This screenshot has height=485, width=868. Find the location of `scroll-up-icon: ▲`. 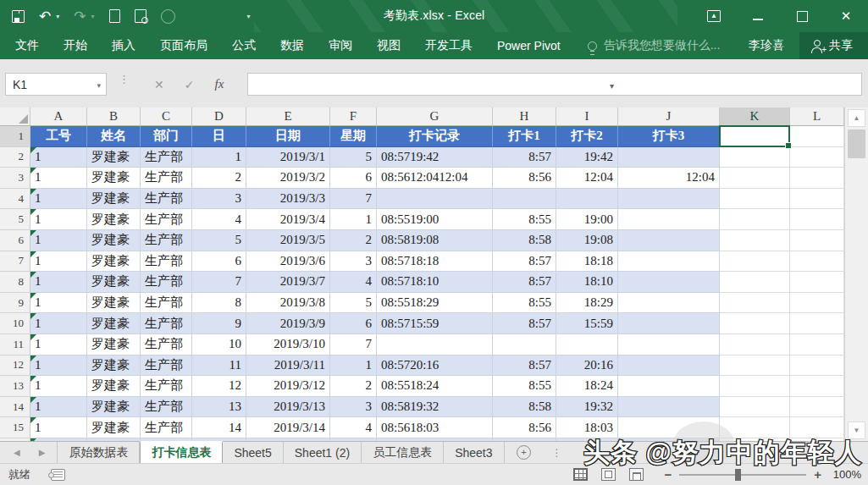

scroll-up-icon: ▲ is located at coordinates (857, 118).